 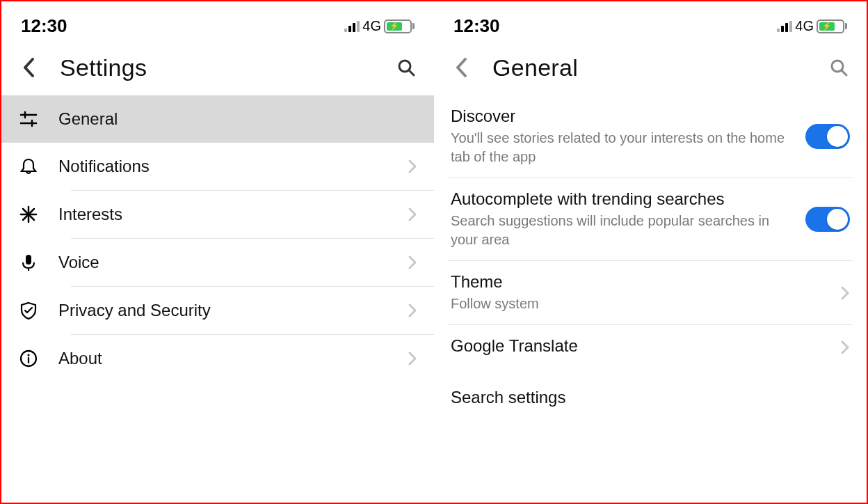 I want to click on header: Settings, so click(x=218, y=69).